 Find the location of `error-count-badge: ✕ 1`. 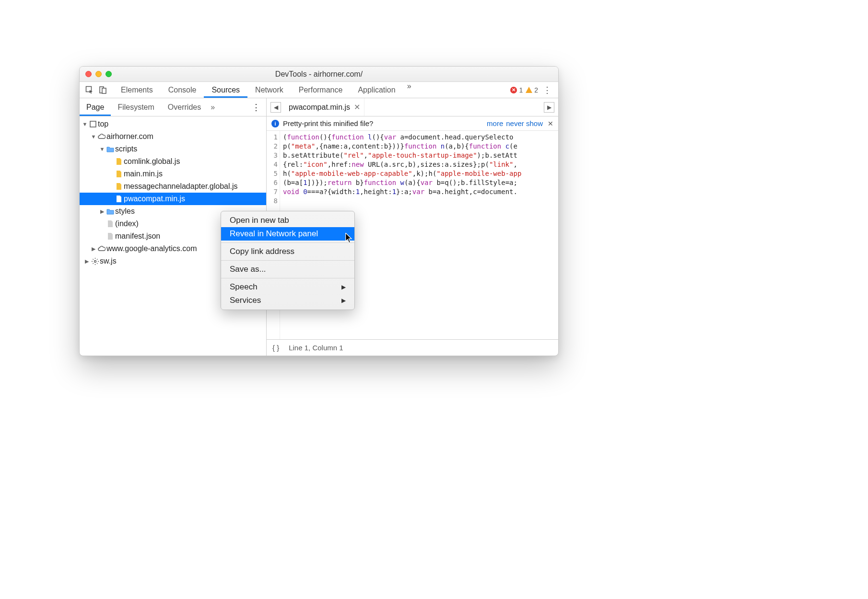

error-count-badge: ✕ 1 is located at coordinates (516, 90).